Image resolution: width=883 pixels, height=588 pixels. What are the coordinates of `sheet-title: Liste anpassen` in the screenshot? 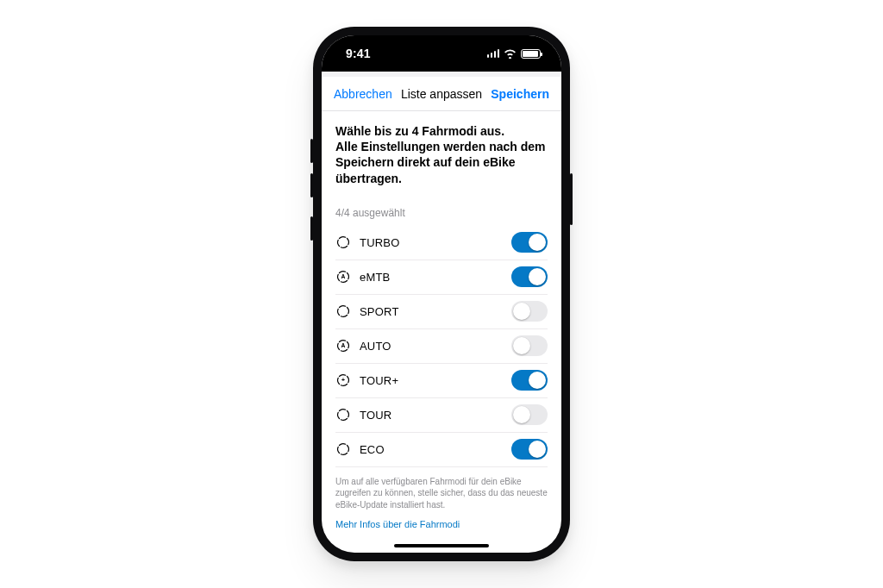 It's located at (442, 94).